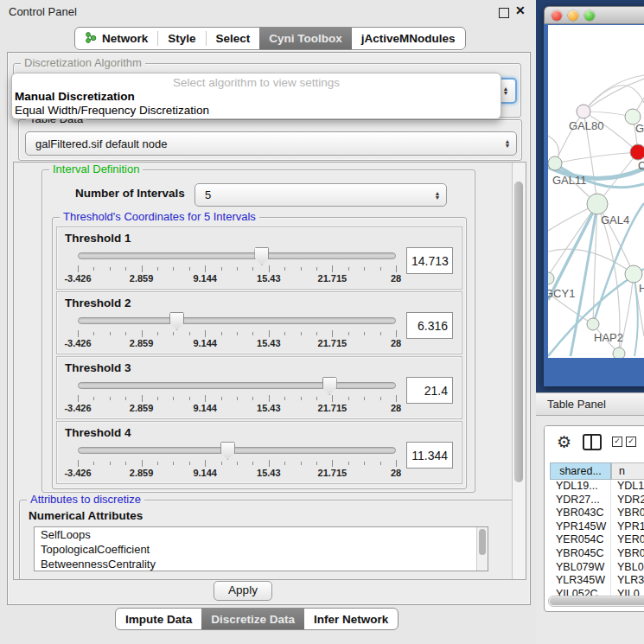  I want to click on list-item: BetweennessCentrality, so click(261, 564).